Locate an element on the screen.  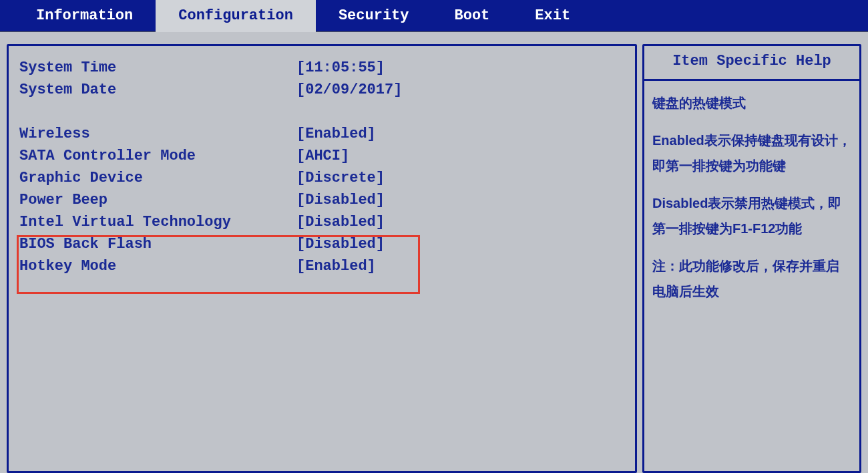
config-row-system-time: System Time [11:05:55] is located at coordinates (323, 68).